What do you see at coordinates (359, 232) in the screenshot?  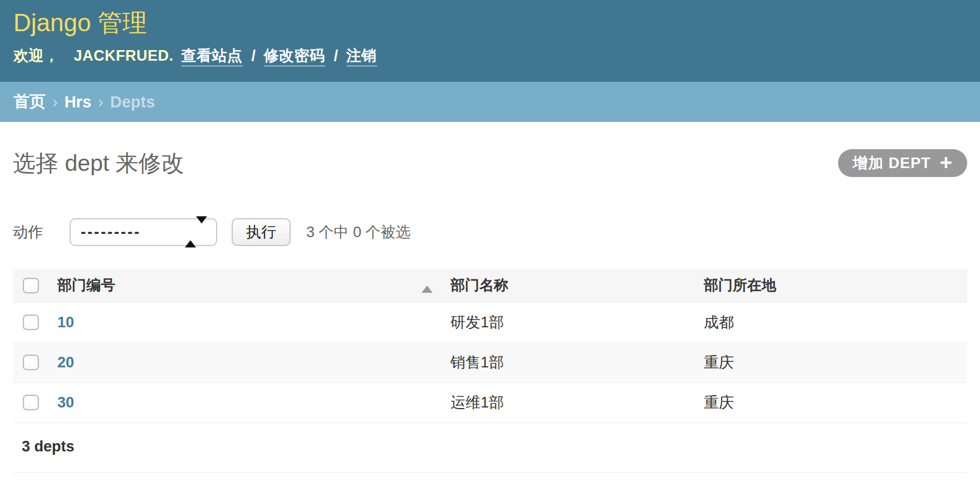 I see `selection-counter: 3 个中 0 个被选` at bounding box center [359, 232].